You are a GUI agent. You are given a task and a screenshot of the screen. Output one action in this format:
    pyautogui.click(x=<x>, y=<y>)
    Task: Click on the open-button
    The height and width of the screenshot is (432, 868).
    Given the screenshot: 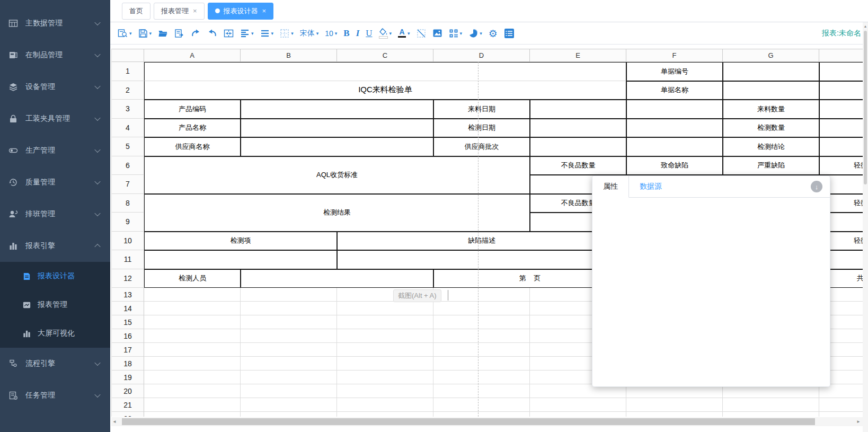 What is the action you would take?
    pyautogui.click(x=163, y=33)
    